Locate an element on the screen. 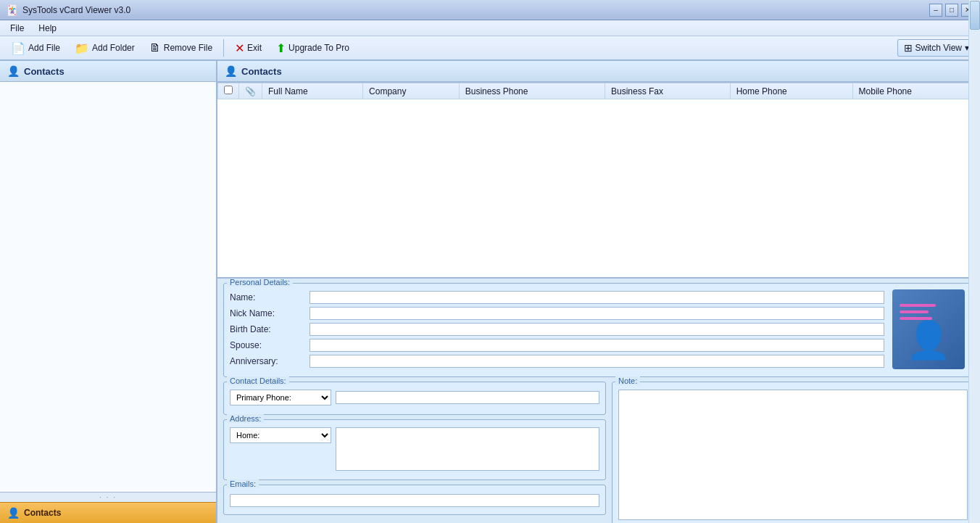 This screenshot has width=980, height=523. attachment-icon: 📎 is located at coordinates (251, 91).